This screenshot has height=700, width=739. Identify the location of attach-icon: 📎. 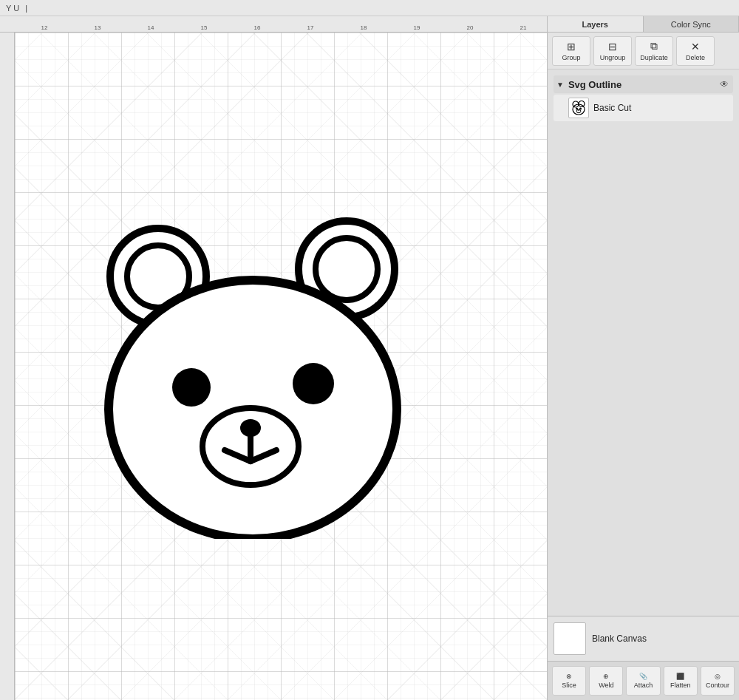
(643, 676).